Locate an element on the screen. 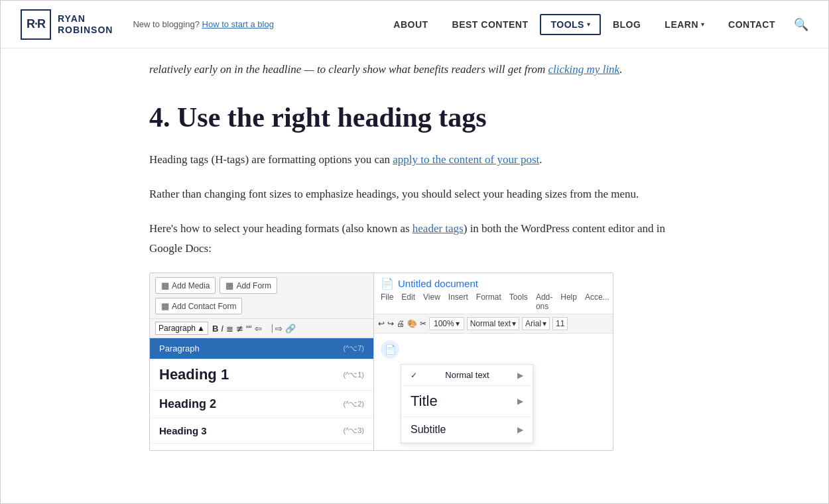  nav-link-best-content: BEST CONTENT is located at coordinates (491, 25).